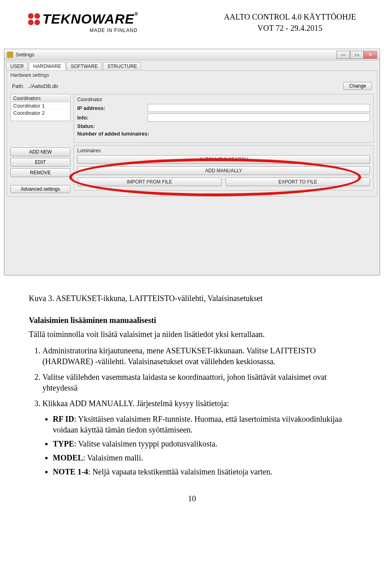 Image resolution: width=384 pixels, height=588 pixels. I want to click on list-item: RF ID: Yksittäisen valaisimen RF-tunnist…, so click(204, 425).